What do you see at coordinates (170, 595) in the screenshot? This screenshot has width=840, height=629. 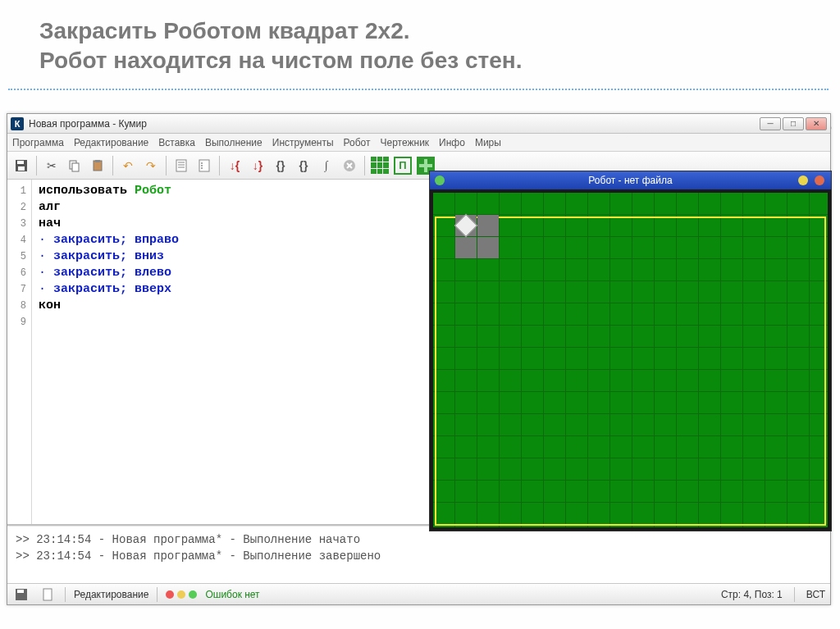 I see `traffic-red-icon` at bounding box center [170, 595].